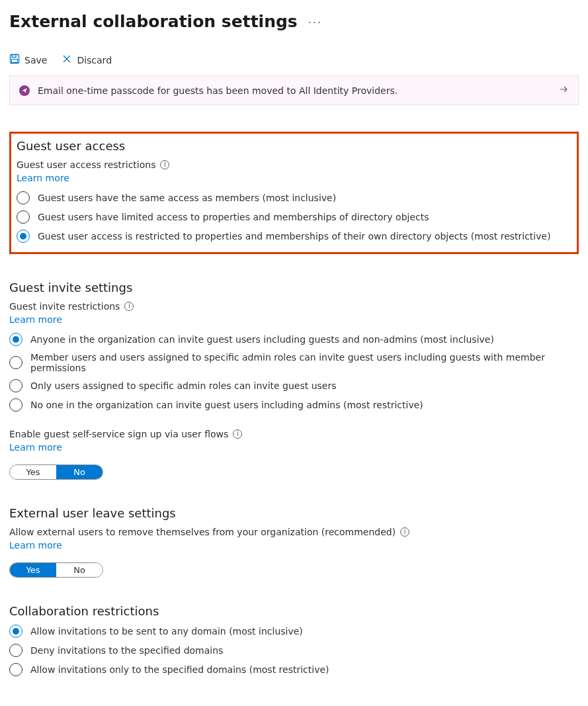 The width and height of the screenshot is (588, 706). What do you see at coordinates (294, 339) in the screenshot?
I see `guest-invite-option: Anyone in the organization can invite gu…` at bounding box center [294, 339].